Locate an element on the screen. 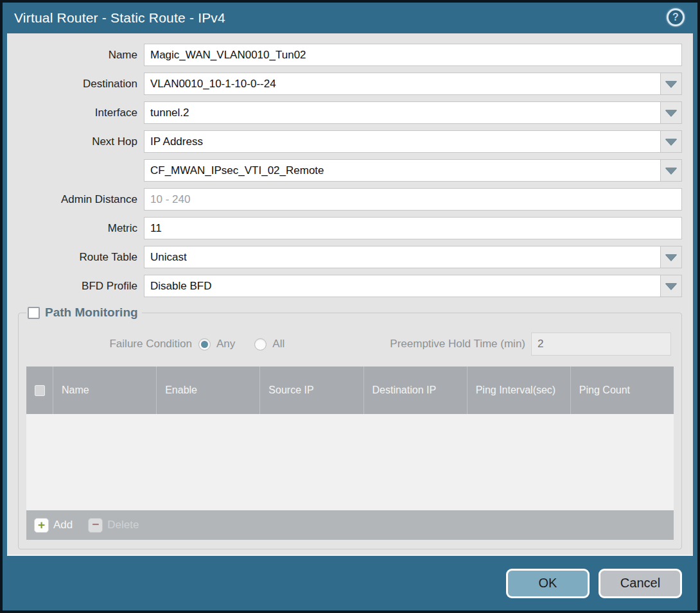 Image resolution: width=700 pixels, height=613 pixels. metric-label: Metric is located at coordinates (78, 229).